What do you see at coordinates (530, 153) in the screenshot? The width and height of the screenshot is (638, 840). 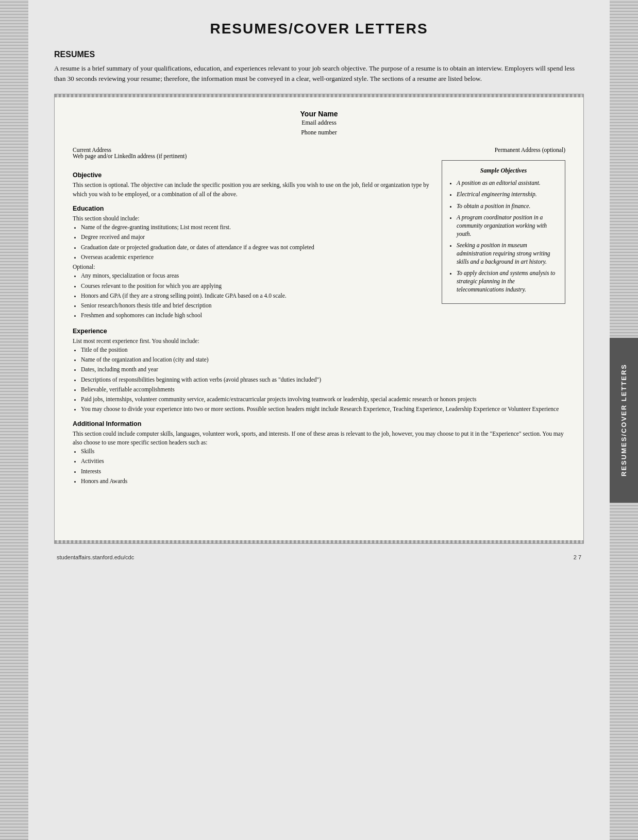 I see `permanent-address-label: Permanent Address (optional)` at bounding box center [530, 153].